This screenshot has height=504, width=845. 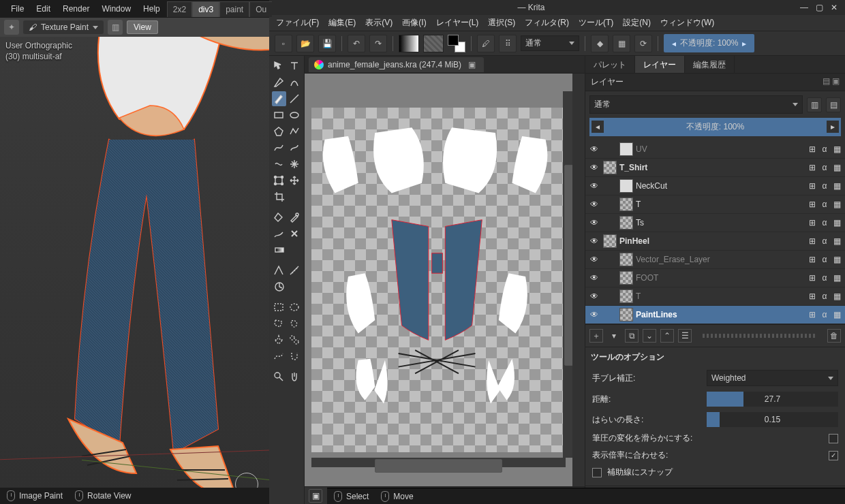 I want to click on magnetic-select-tool, so click(x=294, y=356).